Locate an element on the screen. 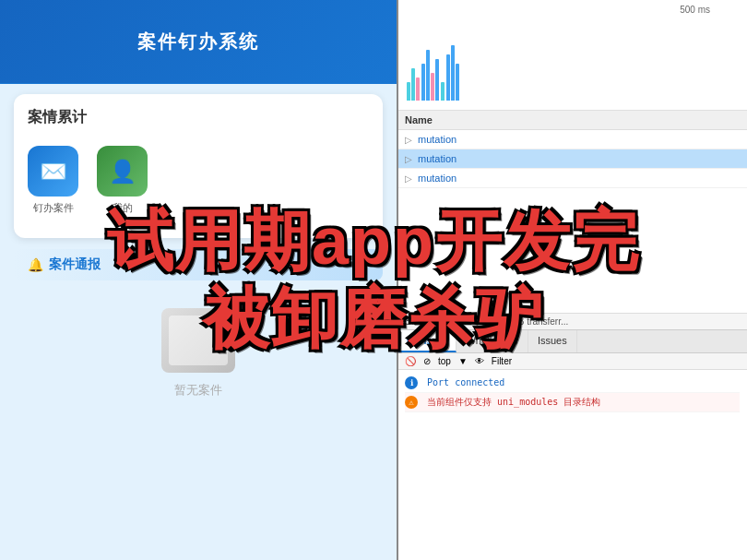 Image resolution: width=747 pixels, height=560 pixels. app-title: 案件钉办系统 is located at coordinates (198, 42).